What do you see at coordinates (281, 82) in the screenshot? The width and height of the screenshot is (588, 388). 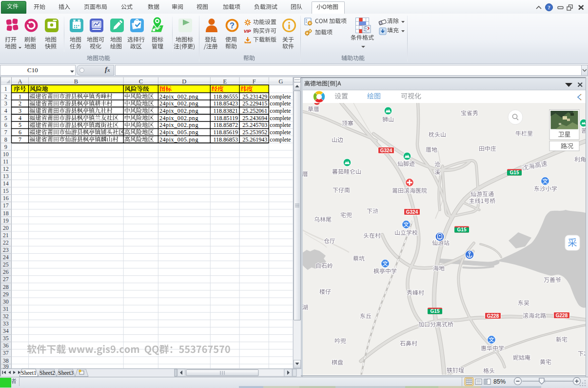 I see `svg-text: G` at bounding box center [281, 82].